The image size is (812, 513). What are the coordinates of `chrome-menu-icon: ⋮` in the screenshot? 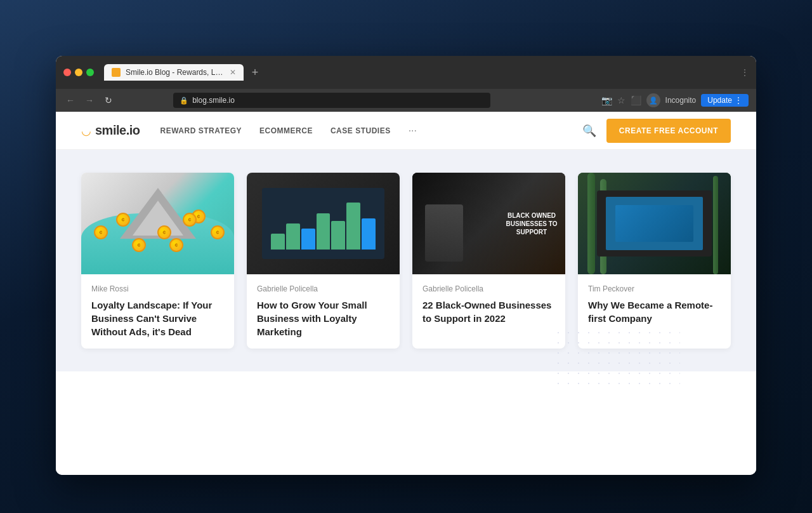 It's located at (745, 72).